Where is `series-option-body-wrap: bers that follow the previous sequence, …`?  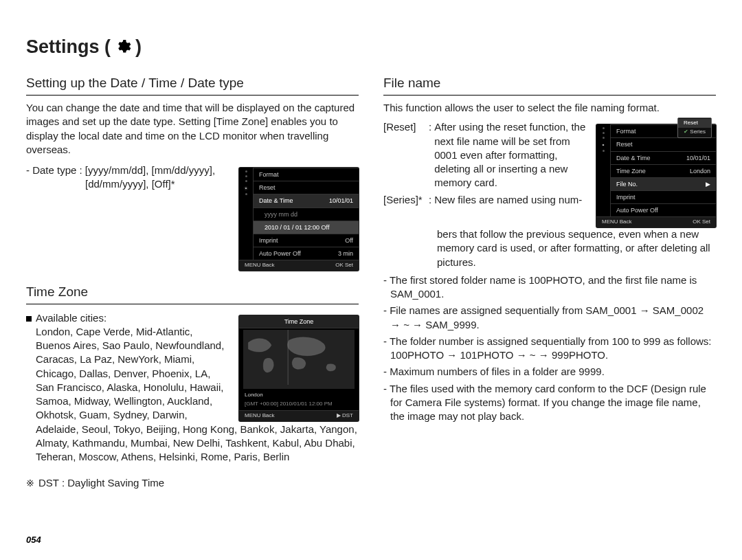 series-option-body-wrap: bers that follow the previous sequence, … is located at coordinates (550, 249).